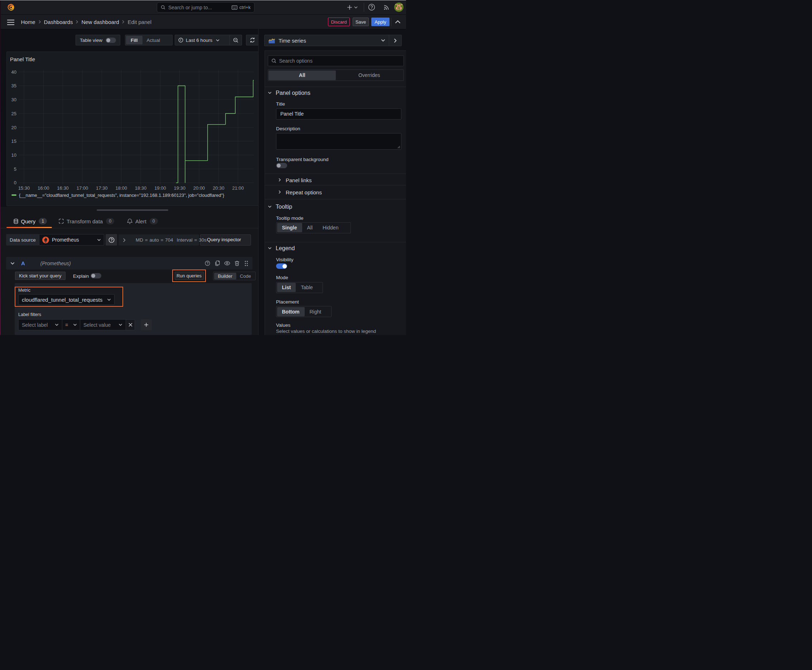 This screenshot has height=670, width=812. I want to click on svg-text: 16:00, so click(43, 188).